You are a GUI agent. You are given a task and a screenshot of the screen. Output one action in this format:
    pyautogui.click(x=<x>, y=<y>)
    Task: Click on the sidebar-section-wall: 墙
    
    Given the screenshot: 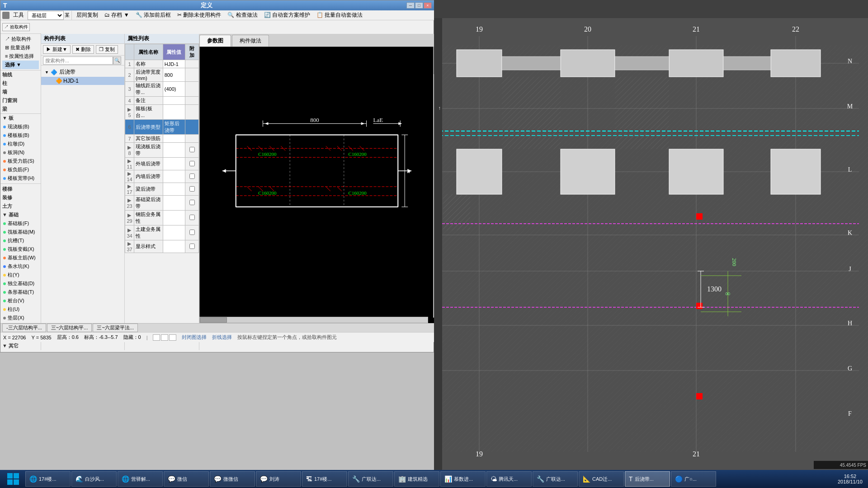 What is the action you would take?
    pyautogui.click(x=21, y=92)
    